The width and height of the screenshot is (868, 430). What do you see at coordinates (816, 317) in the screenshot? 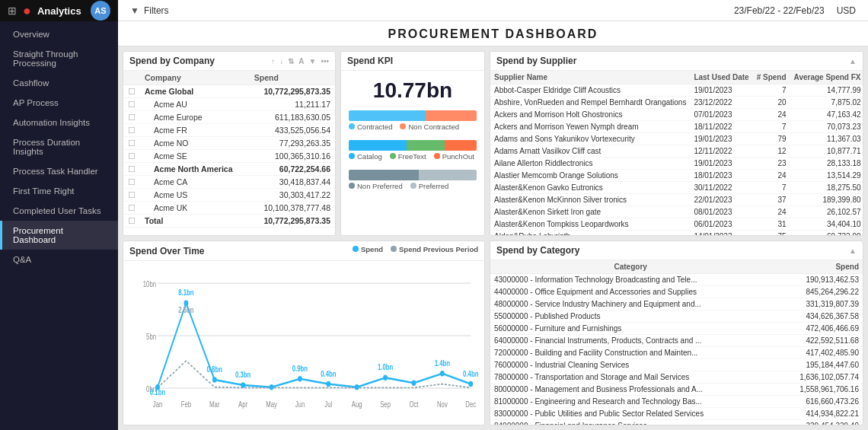
I see `category-spend: 434,626,367.58` at bounding box center [816, 317].